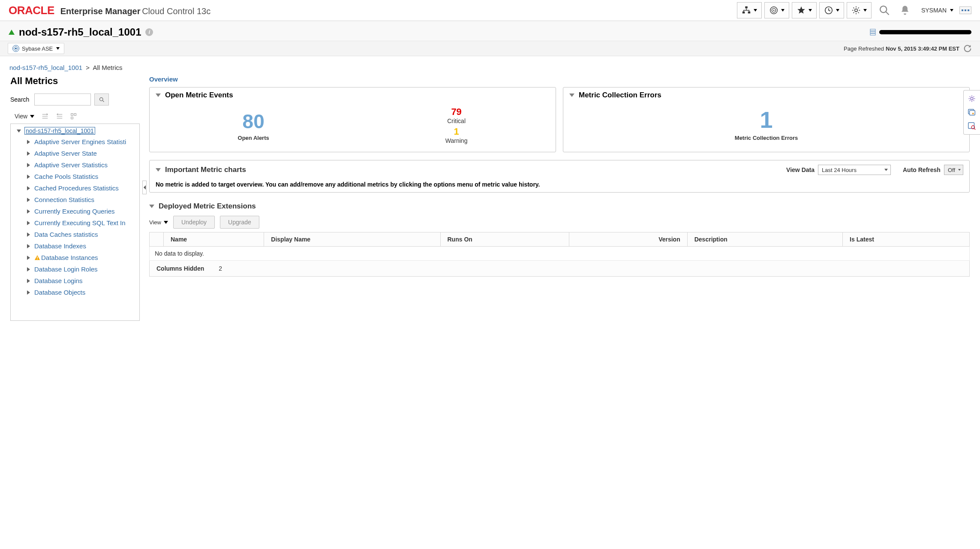 The height and width of the screenshot is (549, 980). Describe the element at coordinates (906, 239) in the screenshot. I see `col-is-latest: Is Latest` at that location.